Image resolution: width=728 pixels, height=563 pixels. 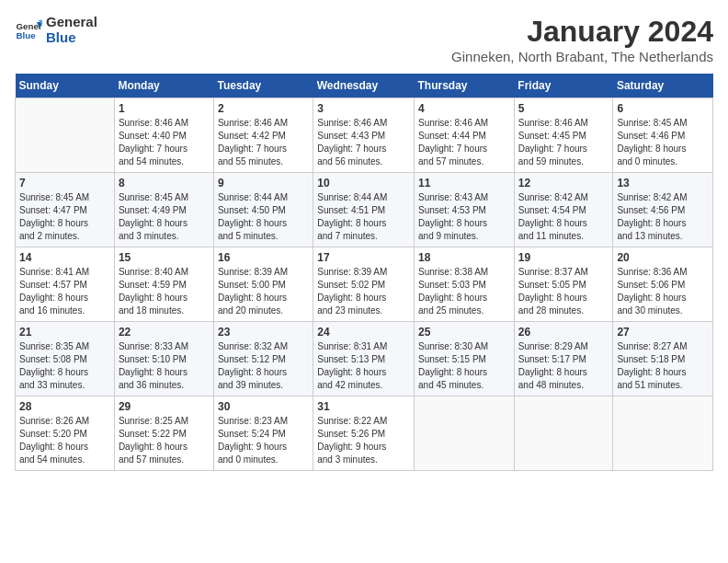 I want to click on day-info: Sunrise: 8:39 AM Sunset: 5:02 PM Dayligh…, so click(x=364, y=292).